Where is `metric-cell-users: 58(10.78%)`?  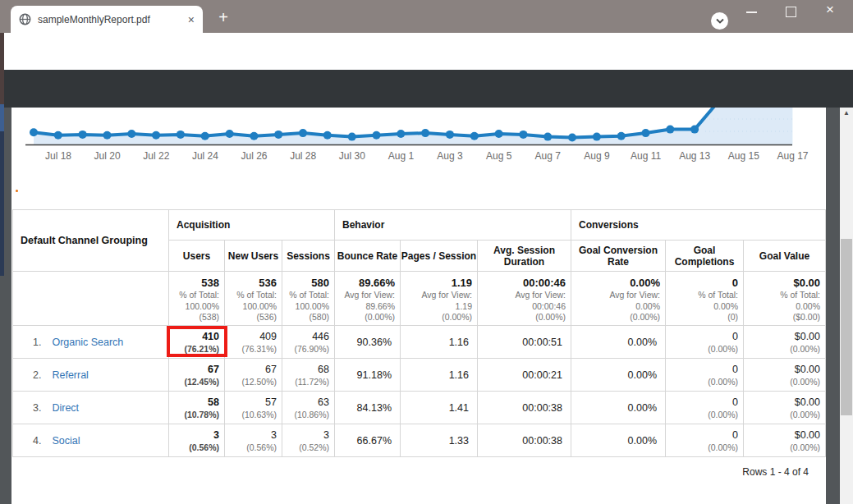 metric-cell-users: 58(10.78%) is located at coordinates (197, 408).